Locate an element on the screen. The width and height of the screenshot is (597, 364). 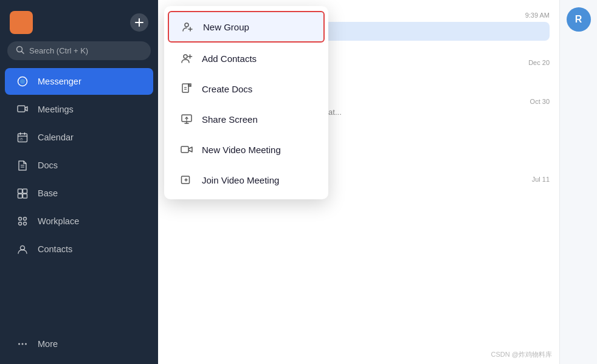
new-group-icon is located at coordinates (188, 27).